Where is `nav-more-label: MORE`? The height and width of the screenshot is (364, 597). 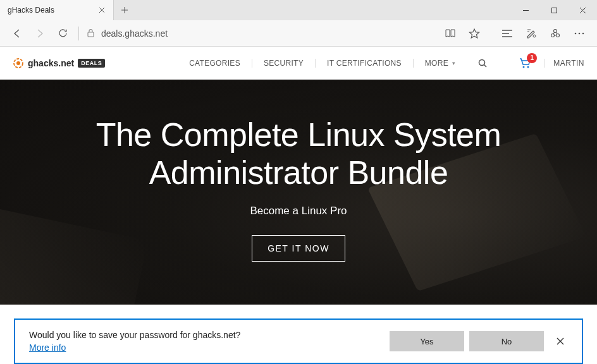 nav-more-label: MORE is located at coordinates (436, 63).